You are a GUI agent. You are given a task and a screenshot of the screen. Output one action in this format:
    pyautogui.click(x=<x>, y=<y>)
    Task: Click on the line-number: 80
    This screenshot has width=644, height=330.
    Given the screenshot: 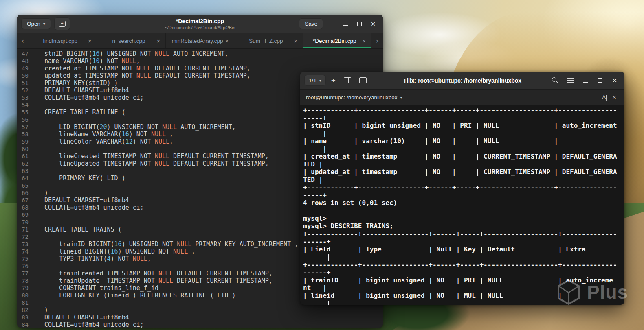 What is the action you would take?
    pyautogui.click(x=23, y=295)
    